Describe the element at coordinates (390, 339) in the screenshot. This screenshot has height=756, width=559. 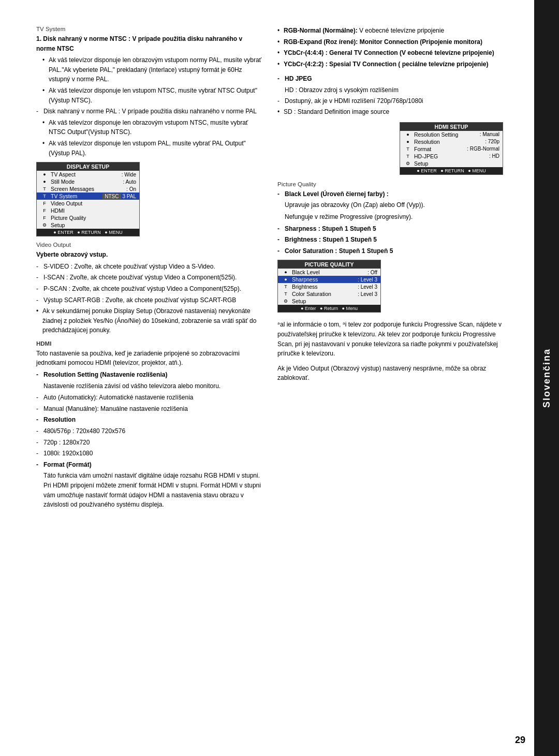
I see `note-section: ᵃal ie informácie o tom, ᵃi telev zor po…` at that location.